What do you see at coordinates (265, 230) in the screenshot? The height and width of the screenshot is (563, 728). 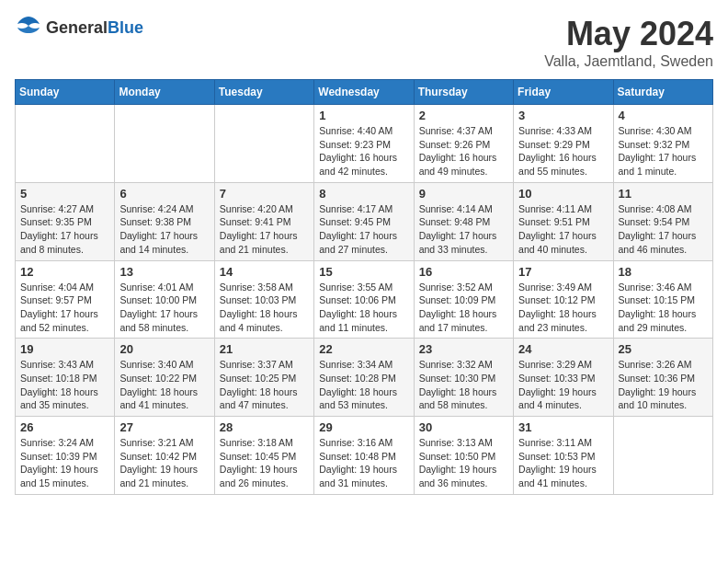 I see `day-info: Sunrise: 4:20 AM Sunset: 9:41 PM Dayligh…` at bounding box center [265, 230].